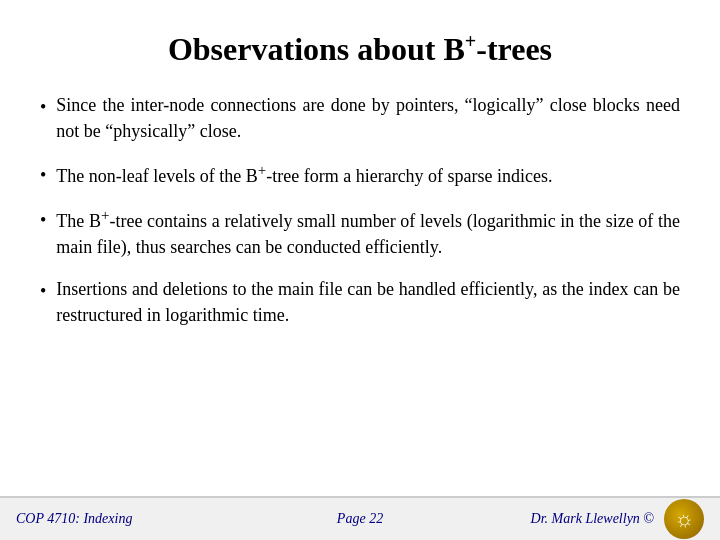  Describe the element at coordinates (592, 519) in the screenshot. I see `footer-author-text: Dr. Mark Llewellyn ©` at that location.